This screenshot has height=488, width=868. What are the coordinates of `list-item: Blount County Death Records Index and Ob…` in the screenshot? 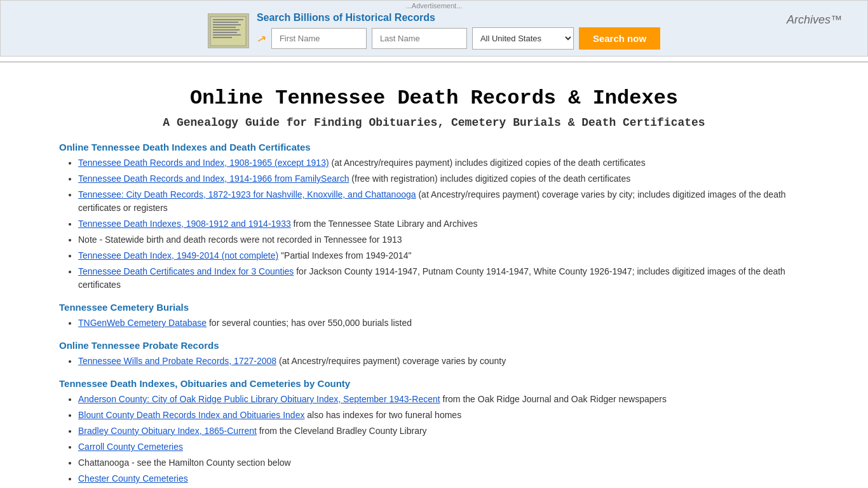 It's located at (444, 416).